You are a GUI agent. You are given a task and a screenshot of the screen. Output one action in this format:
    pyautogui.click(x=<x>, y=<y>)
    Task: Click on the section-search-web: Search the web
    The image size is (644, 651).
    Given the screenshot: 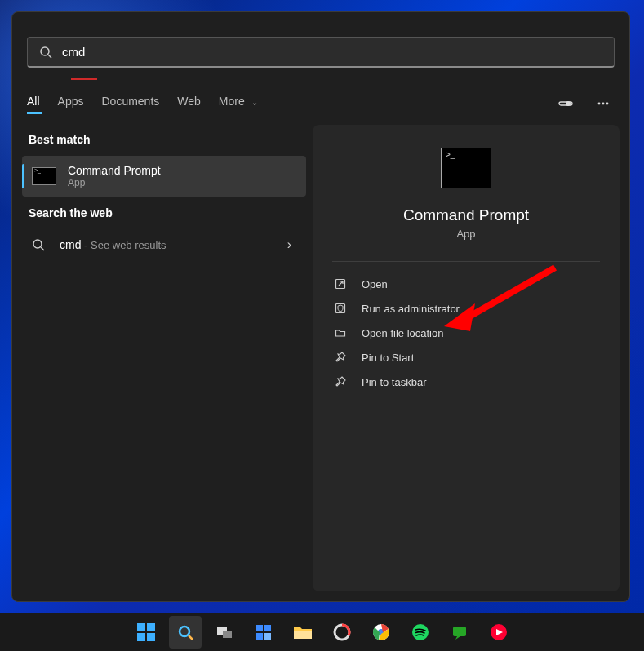 What is the action you would take?
    pyautogui.click(x=164, y=213)
    